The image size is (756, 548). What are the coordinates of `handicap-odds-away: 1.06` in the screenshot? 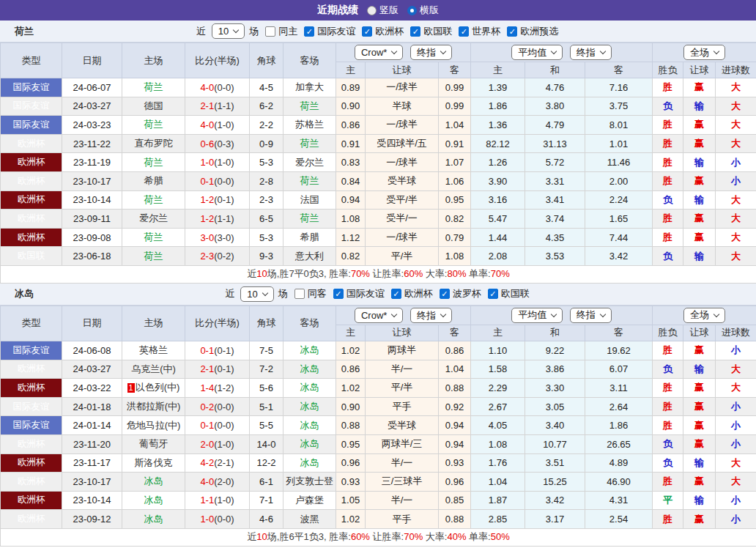 It's located at (455, 181).